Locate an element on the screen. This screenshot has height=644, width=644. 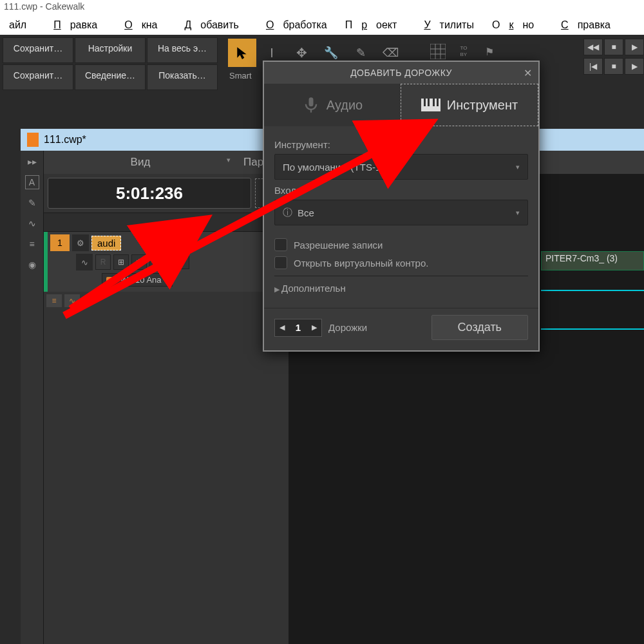
toolbar-fullscreen-button: На весь э… is located at coordinates (182, 50).